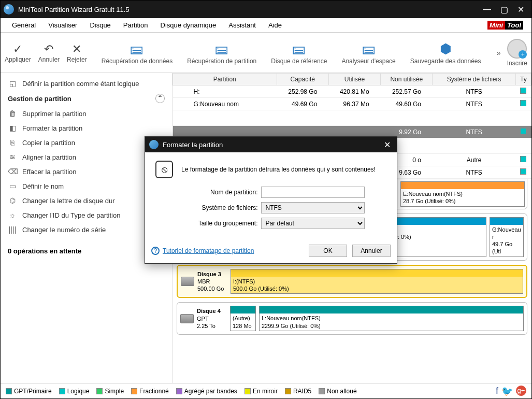 The width and height of the screenshot is (532, 399). Describe the element at coordinates (12, 113) in the screenshot. I see `trash-icon: 🗑` at that location.